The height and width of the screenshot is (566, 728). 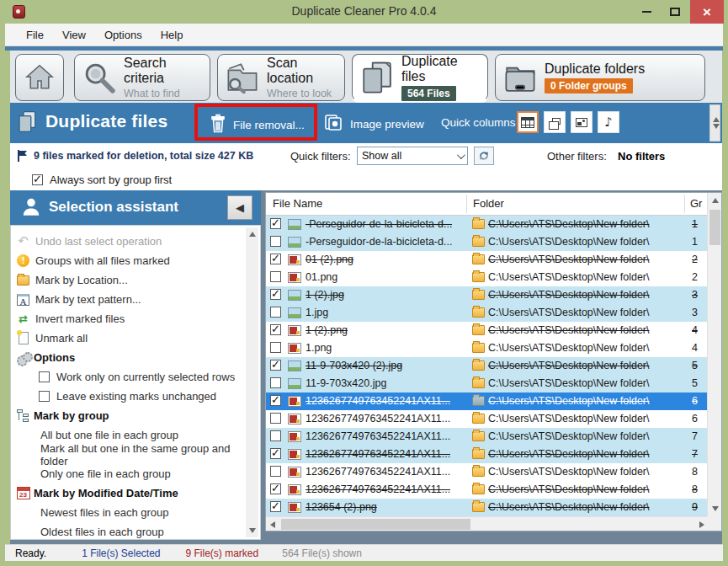 What do you see at coordinates (675, 12) in the screenshot?
I see `maximize-button` at bounding box center [675, 12].